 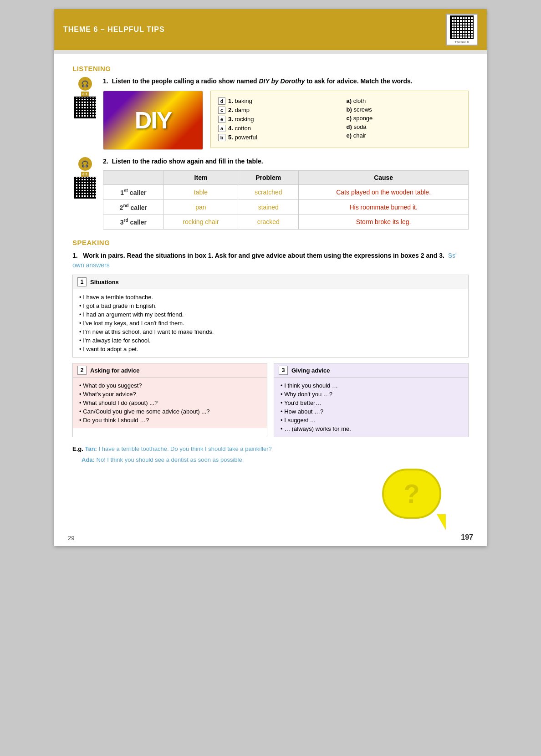 I want to click on problem-3: cracked, so click(x=269, y=222).